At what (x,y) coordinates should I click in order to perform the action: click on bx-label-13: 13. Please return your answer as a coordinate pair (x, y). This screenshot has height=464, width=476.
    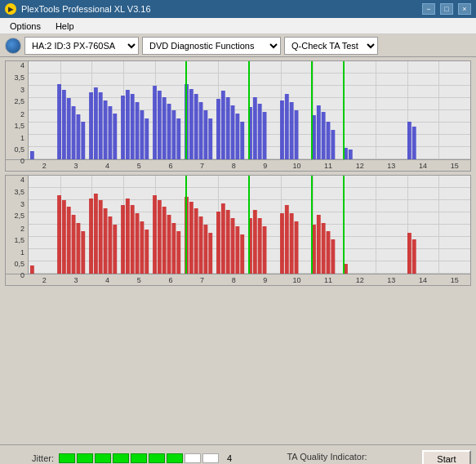
    Looking at the image, I should click on (392, 279).